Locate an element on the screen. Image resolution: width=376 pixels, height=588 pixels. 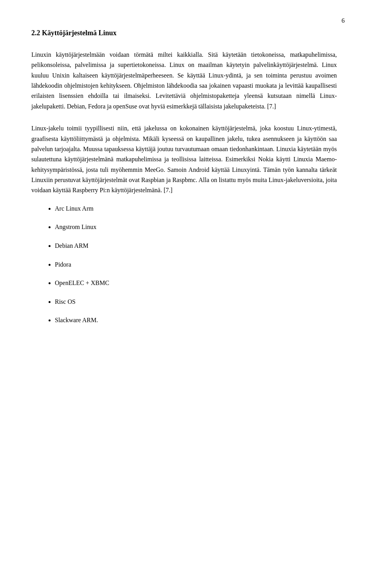
list-item: OpenELEC + XBMC is located at coordinates (196, 283).